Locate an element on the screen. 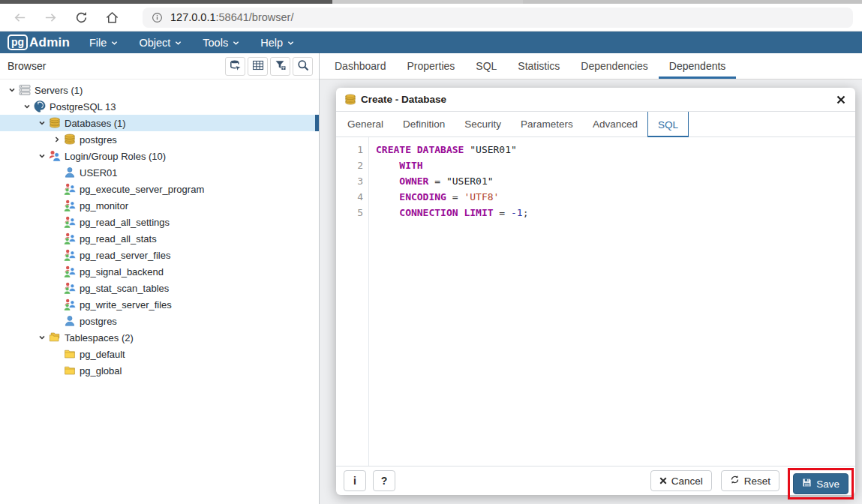 The width and height of the screenshot is (862, 504). back-icon is located at coordinates (20, 17).